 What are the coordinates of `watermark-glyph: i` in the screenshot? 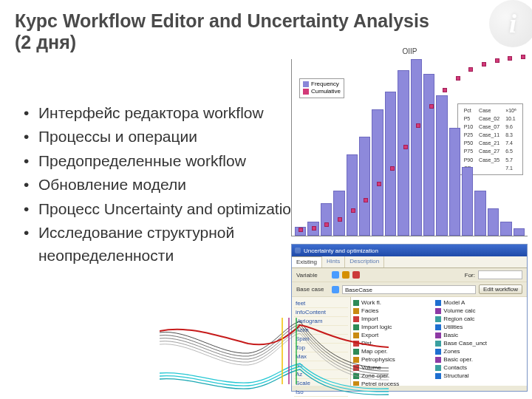 It's located at (513, 24).